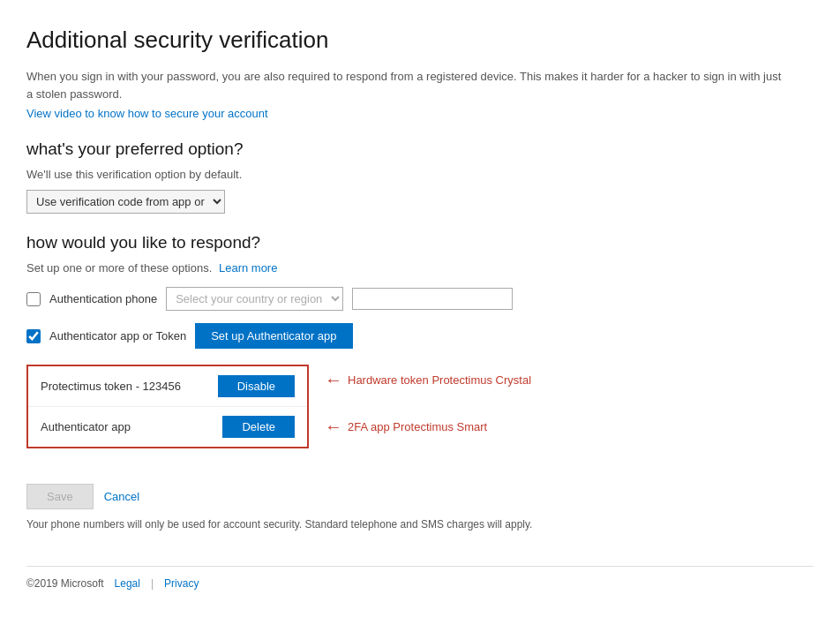 The width and height of the screenshot is (840, 640). What do you see at coordinates (334, 380) in the screenshot?
I see `arrow-icon-1: ←` at bounding box center [334, 380].